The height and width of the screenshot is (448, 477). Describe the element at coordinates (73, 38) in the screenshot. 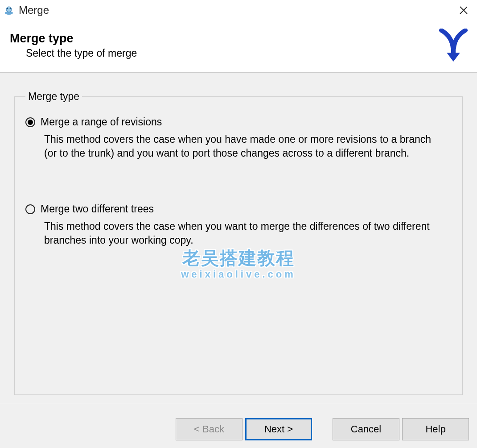

I see `page-title: Merge type` at that location.